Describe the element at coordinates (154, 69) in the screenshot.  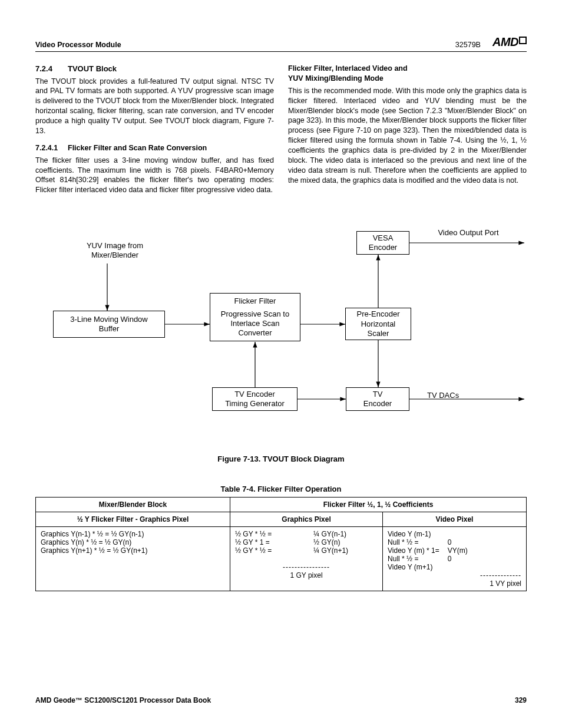
I see `heading-7-2-4: 7.2.4TVOUT Block` at that location.